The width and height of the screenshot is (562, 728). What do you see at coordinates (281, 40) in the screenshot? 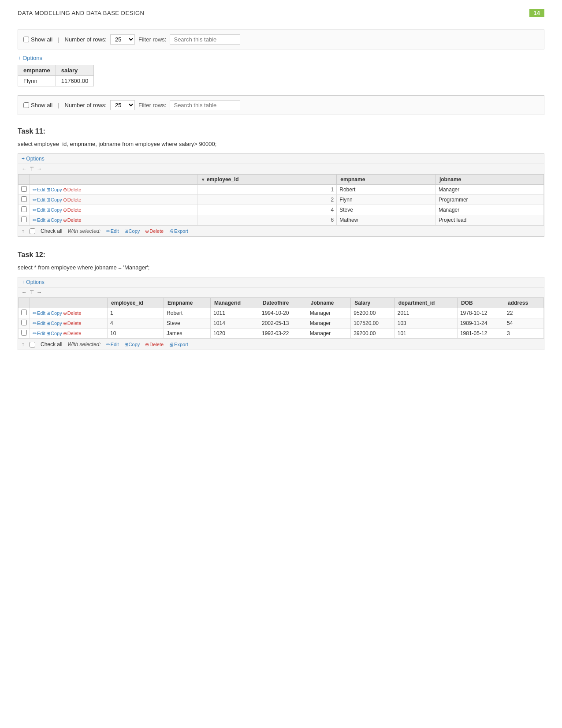
I see `table-controls-top: Show all | Number of rows: 25 50 100 Fil…` at bounding box center [281, 40].